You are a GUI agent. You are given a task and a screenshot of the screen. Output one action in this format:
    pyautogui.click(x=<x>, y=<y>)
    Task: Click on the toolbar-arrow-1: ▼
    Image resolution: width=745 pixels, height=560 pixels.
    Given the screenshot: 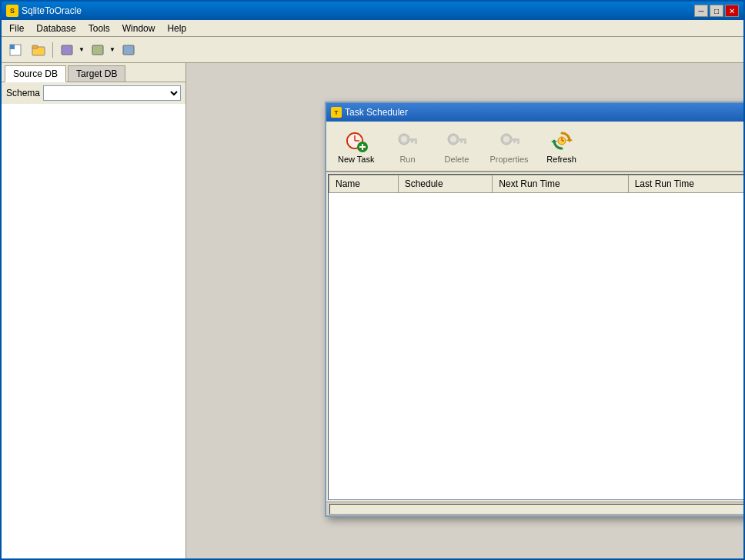 What is the action you would take?
    pyautogui.click(x=82, y=50)
    